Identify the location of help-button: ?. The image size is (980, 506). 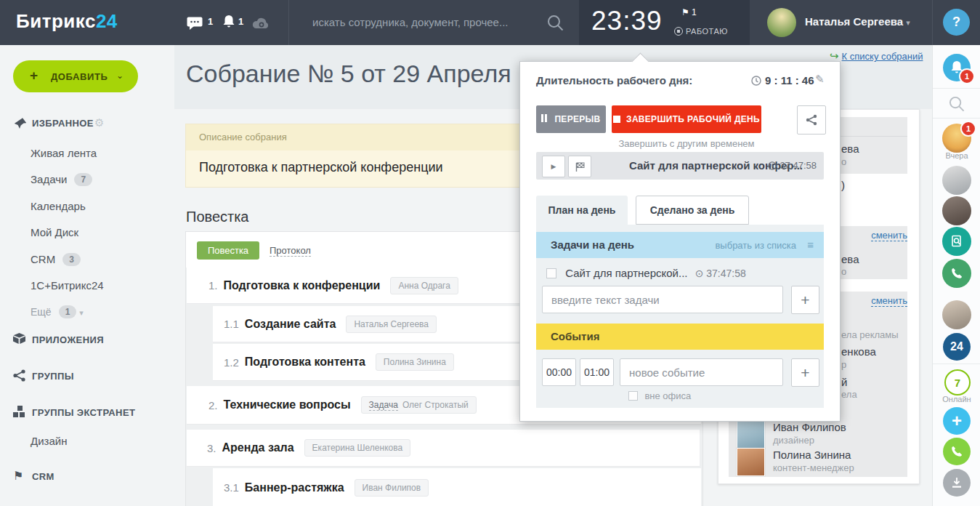
(956, 22).